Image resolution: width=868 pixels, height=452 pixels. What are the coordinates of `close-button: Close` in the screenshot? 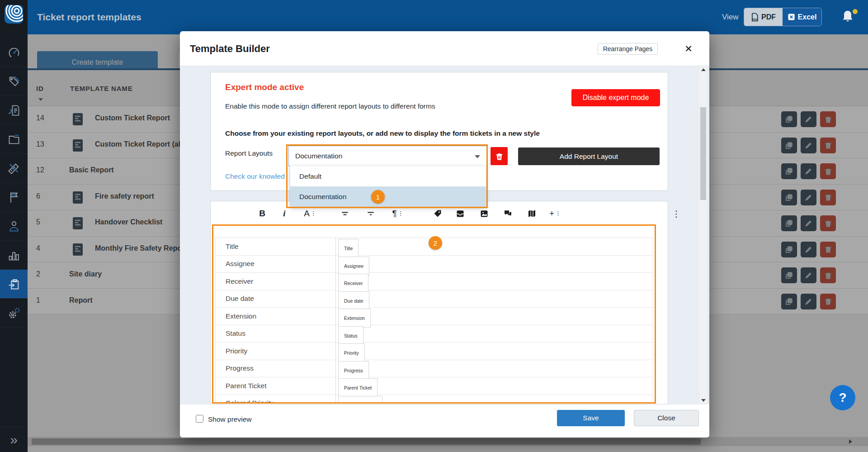 It's located at (666, 418).